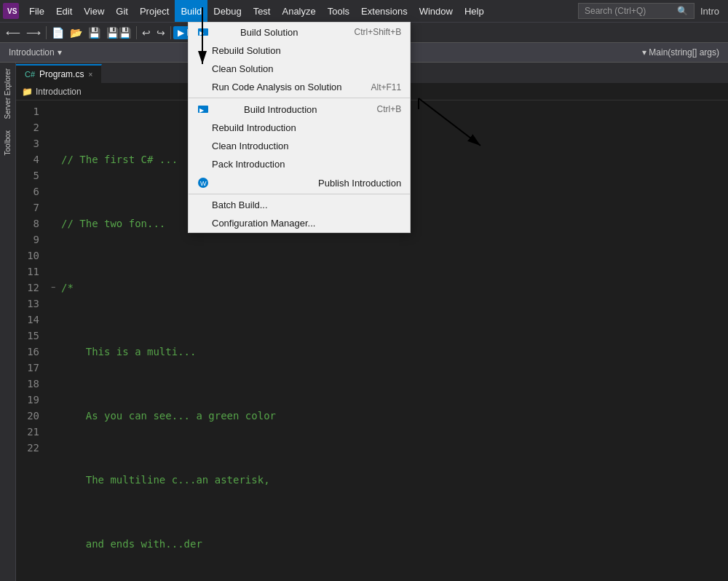 This screenshot has width=728, height=581. What do you see at coordinates (90, 74) in the screenshot?
I see `tab-close-icon: ×` at bounding box center [90, 74].